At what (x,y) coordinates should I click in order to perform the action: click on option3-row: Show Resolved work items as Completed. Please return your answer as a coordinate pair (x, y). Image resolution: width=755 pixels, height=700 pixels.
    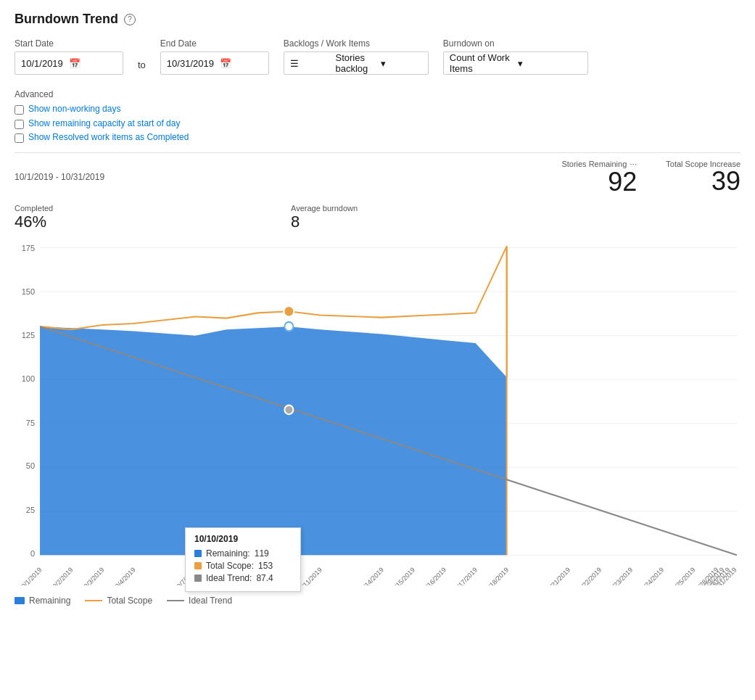
    Looking at the image, I should click on (102, 138).